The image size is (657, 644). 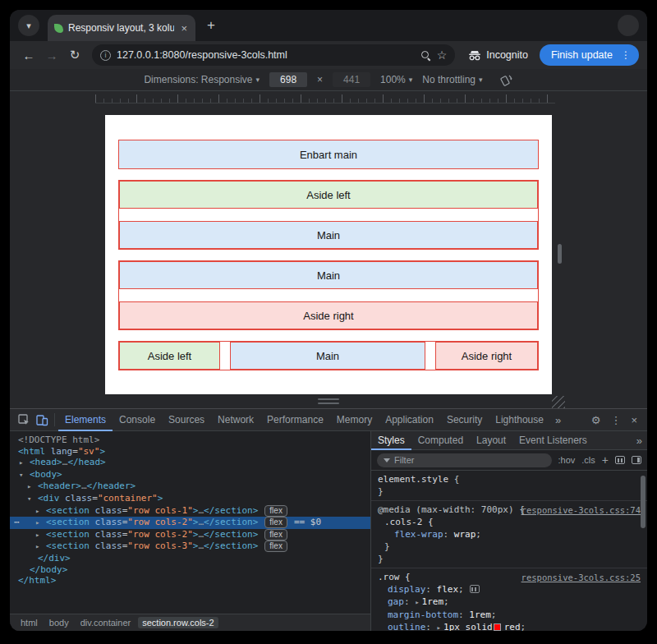 What do you see at coordinates (85, 421) in the screenshot?
I see `tab-elements: Elements` at bounding box center [85, 421].